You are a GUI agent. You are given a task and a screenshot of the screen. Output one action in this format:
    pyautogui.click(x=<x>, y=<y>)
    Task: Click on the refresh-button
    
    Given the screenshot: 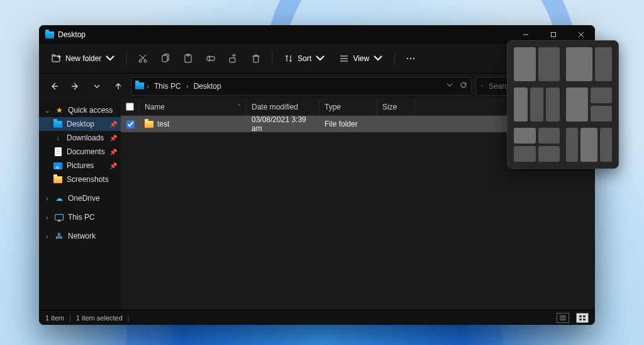 What is the action you would take?
    pyautogui.click(x=464, y=86)
    